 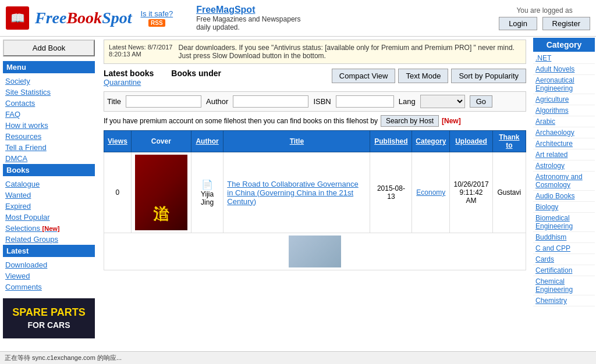 What do you see at coordinates (545, 10) in the screenshot?
I see `logged-as-label: You are logged as` at bounding box center [545, 10].